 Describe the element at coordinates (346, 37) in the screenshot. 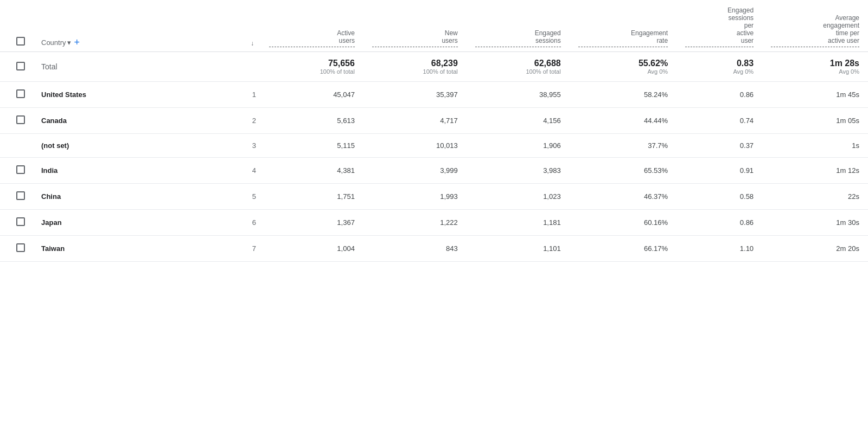

I see `active-users-label: Activeusers` at that location.